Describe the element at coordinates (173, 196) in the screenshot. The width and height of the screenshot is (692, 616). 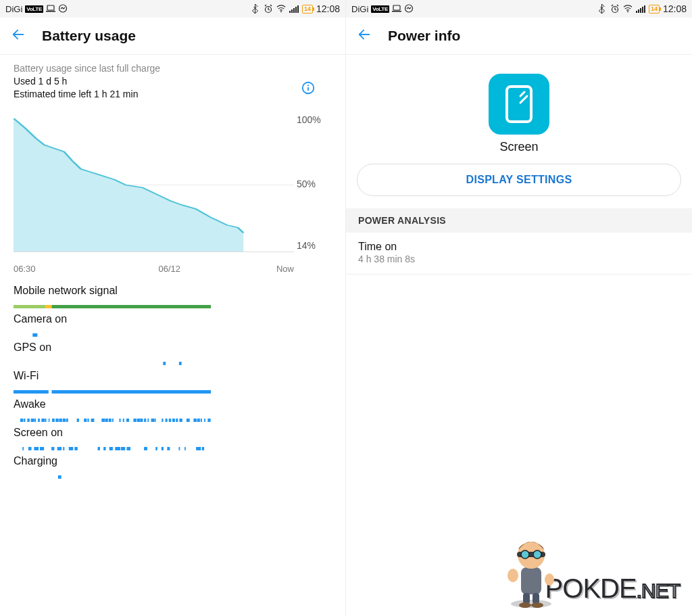
I see `battery-chart: 100% 50% 14% 06:30 06/12 Now` at that location.